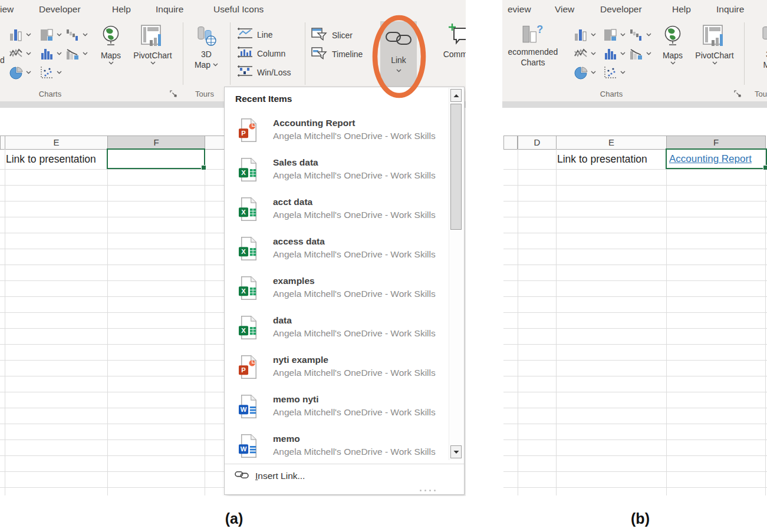 This screenshot has width=767, height=532. What do you see at coordinates (107, 322) in the screenshot?
I see `gridline` at bounding box center [107, 322].